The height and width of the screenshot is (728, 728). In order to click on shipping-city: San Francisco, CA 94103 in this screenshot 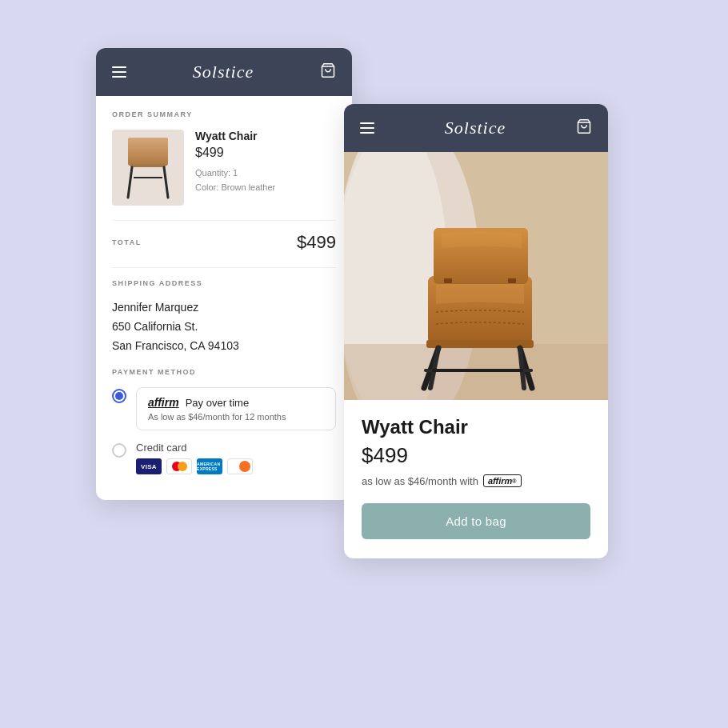, I will do `click(224, 346)`.